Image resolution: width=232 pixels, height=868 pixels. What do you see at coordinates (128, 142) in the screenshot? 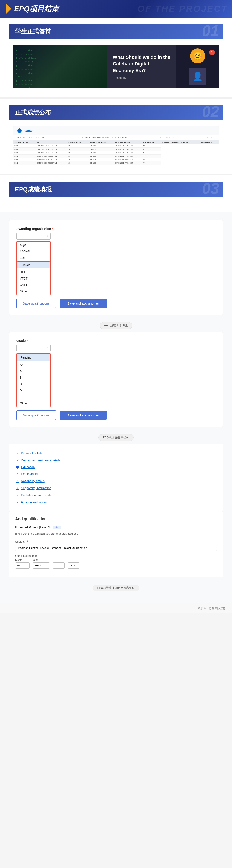
I see `col-subject: SUBJECT NUMBER` at bounding box center [128, 142].